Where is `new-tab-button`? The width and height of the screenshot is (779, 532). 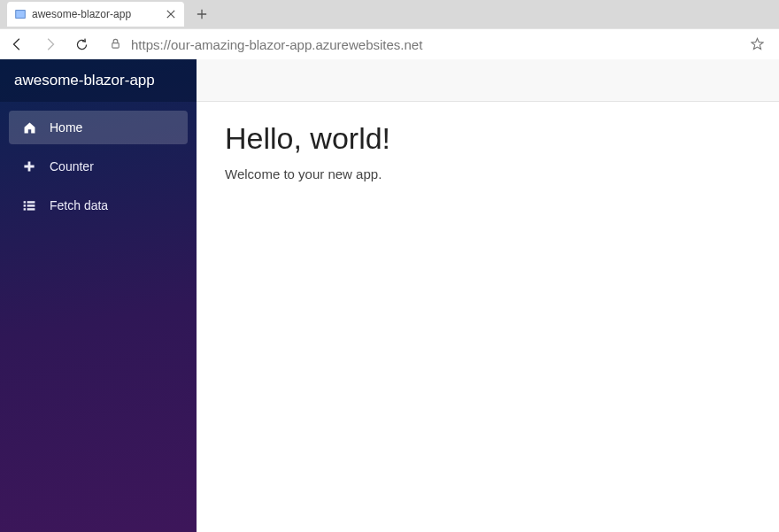 new-tab-button is located at coordinates (202, 14).